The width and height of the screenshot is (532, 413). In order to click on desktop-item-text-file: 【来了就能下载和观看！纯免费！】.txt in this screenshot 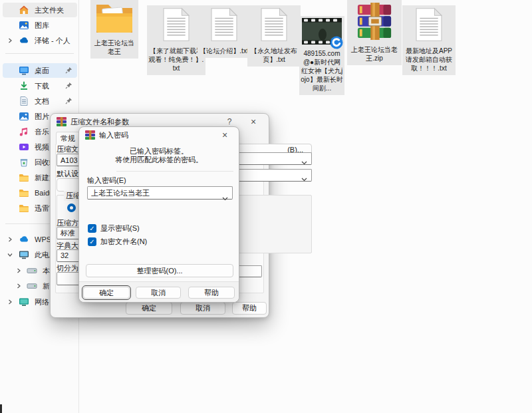, I will do `click(176, 40)`.